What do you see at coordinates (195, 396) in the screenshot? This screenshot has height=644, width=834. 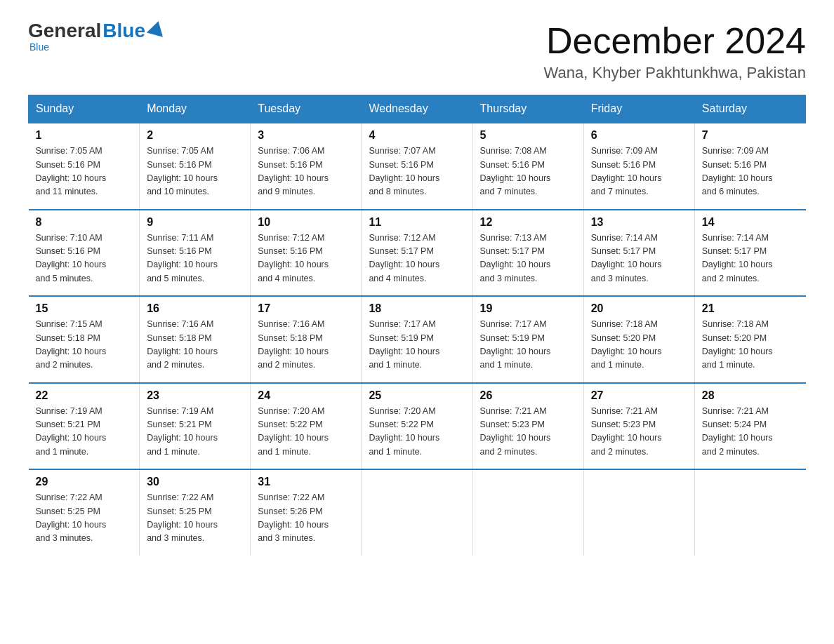 I see `day-number: 23` at bounding box center [195, 396].